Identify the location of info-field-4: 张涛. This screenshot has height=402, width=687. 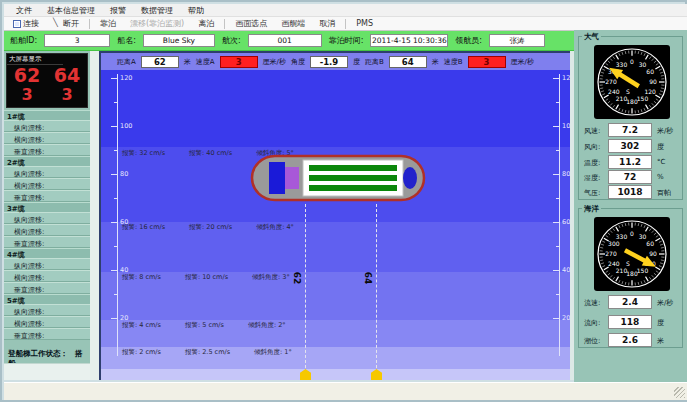
(517, 40).